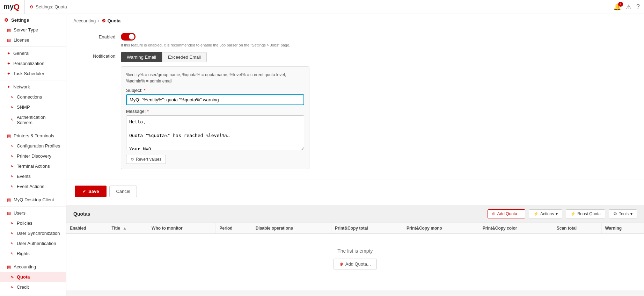 This screenshot has height=296, width=644. I want to click on cancel-button: Cancel, so click(123, 192).